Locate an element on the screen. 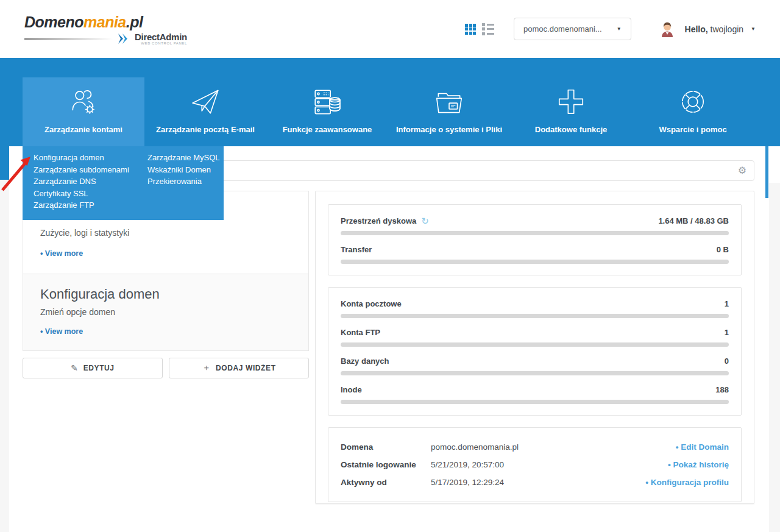 The height and width of the screenshot is (532, 780). add-widget-button: ＋ DODAJ WIDŻET is located at coordinates (239, 368).